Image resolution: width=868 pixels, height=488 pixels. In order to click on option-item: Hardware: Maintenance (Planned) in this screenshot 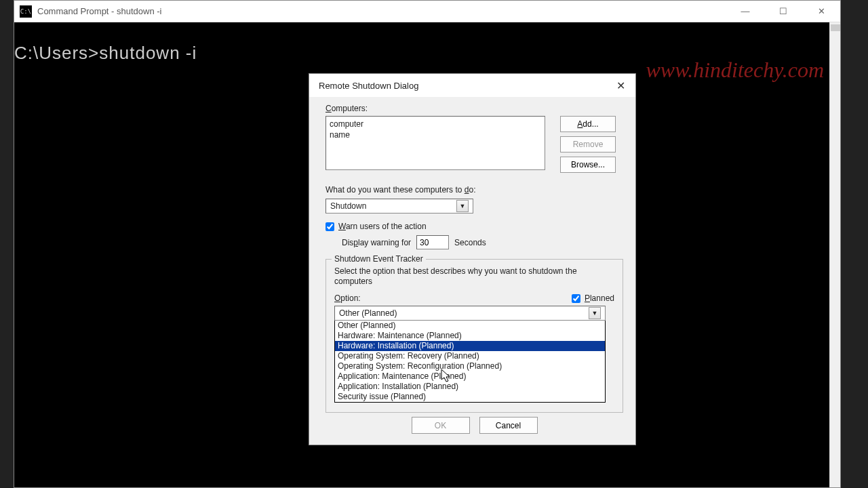, I will do `click(470, 336)`.